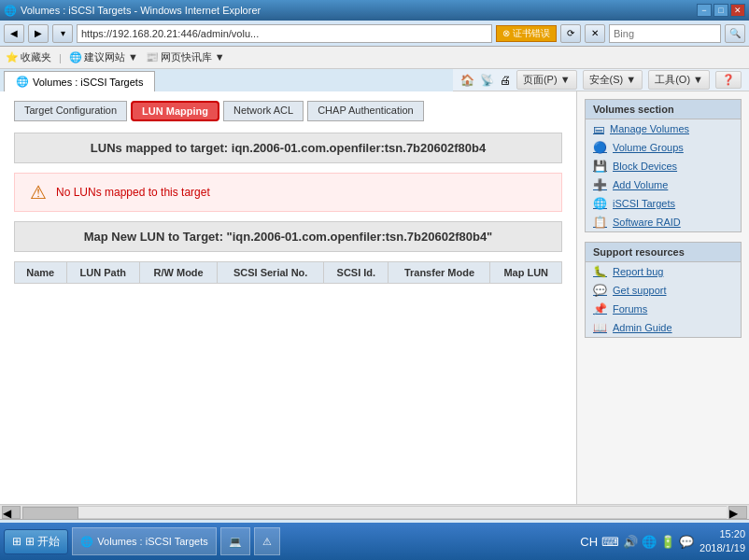  I want to click on home-icon: 🏠, so click(467, 80).